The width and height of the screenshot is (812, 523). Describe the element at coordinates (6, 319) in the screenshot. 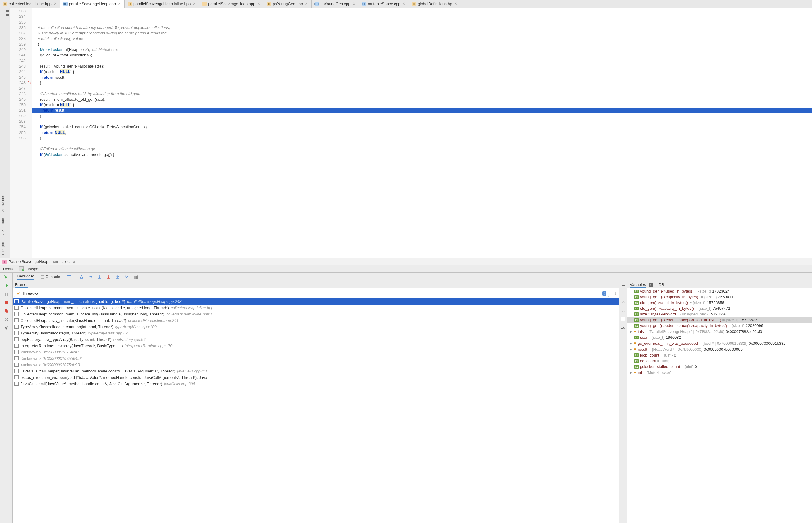

I see `mute-breakpoints-button` at that location.